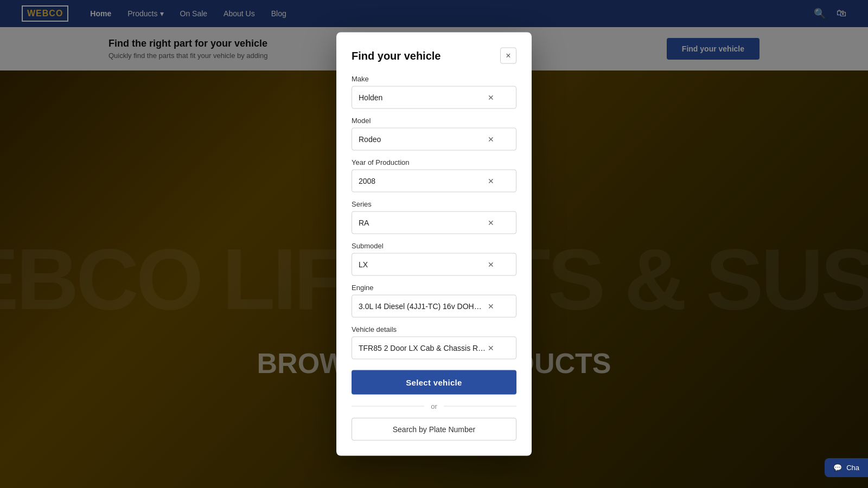  What do you see at coordinates (434, 92) in the screenshot?
I see `make-group: Make Holden ✕` at bounding box center [434, 92].